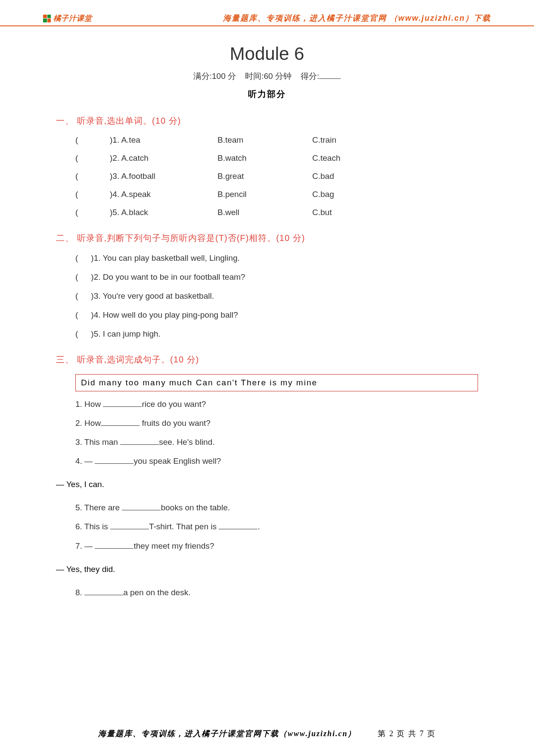 The height and width of the screenshot is (756, 534). What do you see at coordinates (85, 461) in the screenshot?
I see `q3-4-pre: 4. —` at bounding box center [85, 461].